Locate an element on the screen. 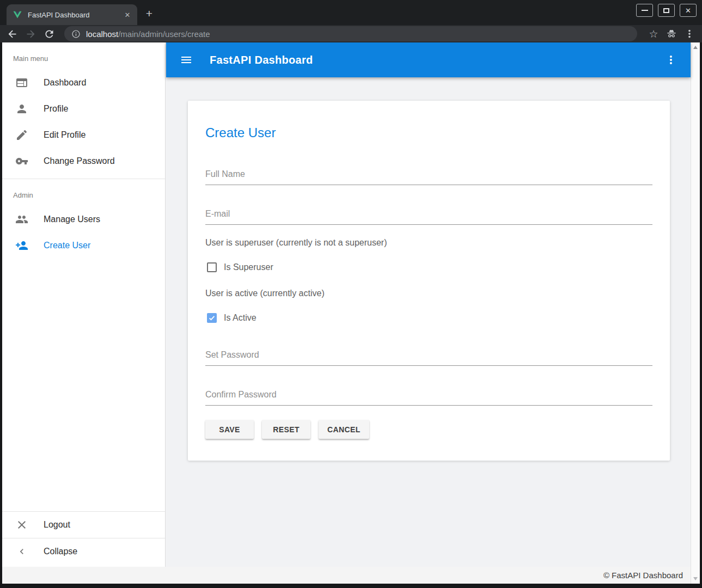 The image size is (702, 588). url-path: /main/admin/users/create is located at coordinates (164, 34).